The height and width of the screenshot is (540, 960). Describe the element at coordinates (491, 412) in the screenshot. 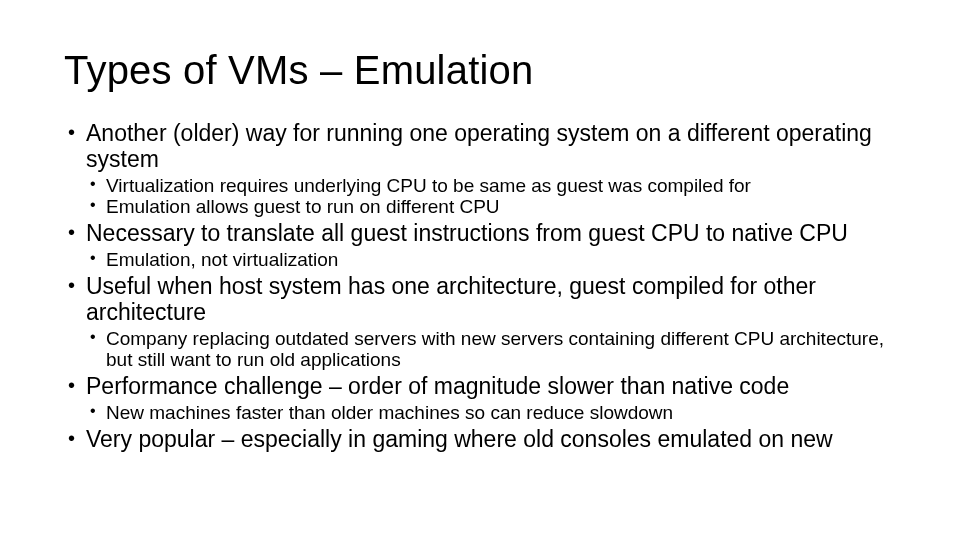

I see `sub-list: New machines faster than older machines …` at that location.